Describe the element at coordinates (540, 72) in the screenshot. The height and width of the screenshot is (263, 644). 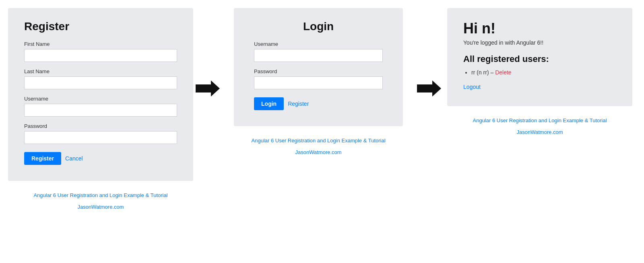
I see `home-column: Hi n! You're logged in with Angular 6!! …` at that location.